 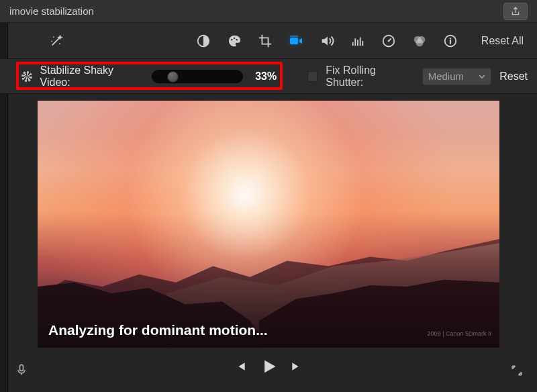 What do you see at coordinates (266, 77) in the screenshot?
I see `stabilize-value: 33%` at bounding box center [266, 77].